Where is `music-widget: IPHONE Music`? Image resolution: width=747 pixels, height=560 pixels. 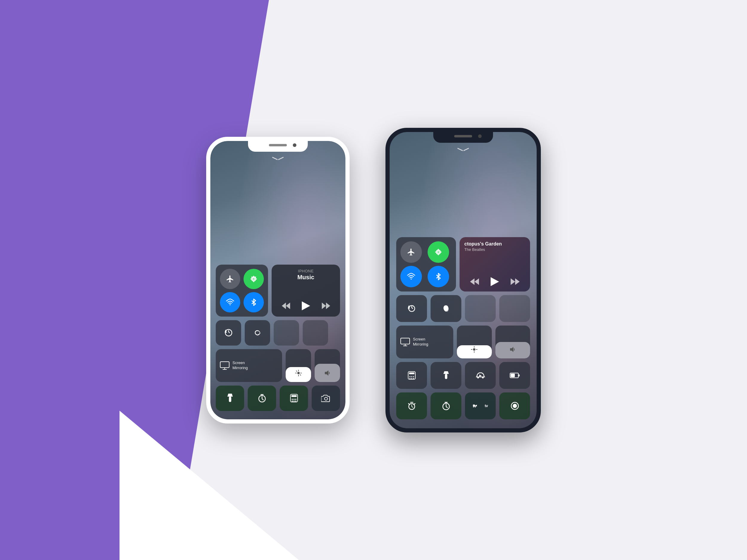 music-widget: IPHONE Music is located at coordinates (306, 291).